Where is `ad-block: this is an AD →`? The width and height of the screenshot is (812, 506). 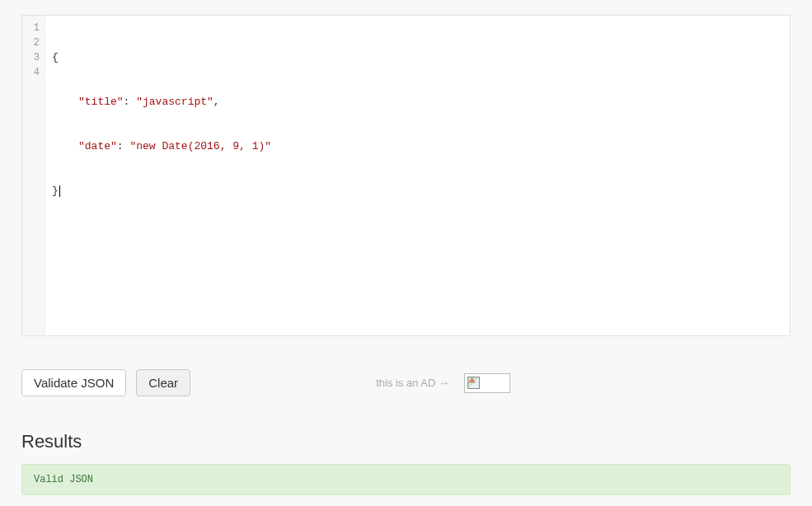 ad-block: this is an AD → is located at coordinates (444, 383).